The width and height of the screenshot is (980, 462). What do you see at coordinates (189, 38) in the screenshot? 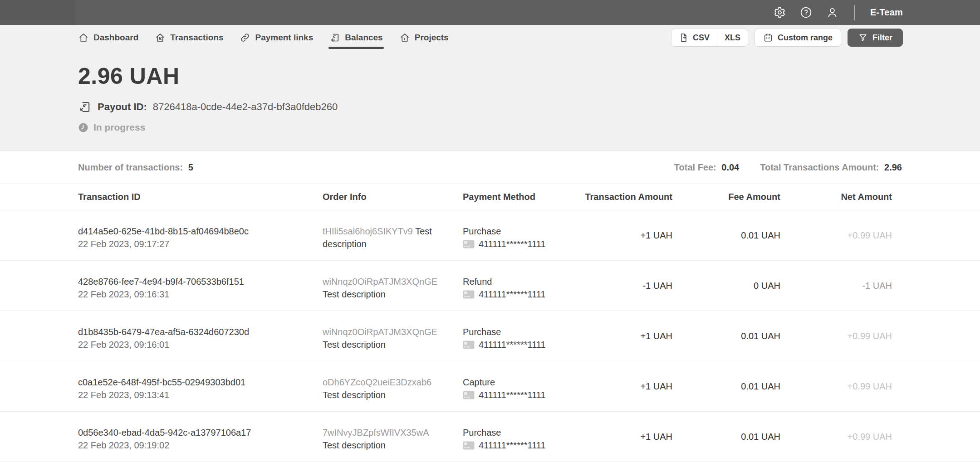
I see `tab-transactions: Transactions` at bounding box center [189, 38].